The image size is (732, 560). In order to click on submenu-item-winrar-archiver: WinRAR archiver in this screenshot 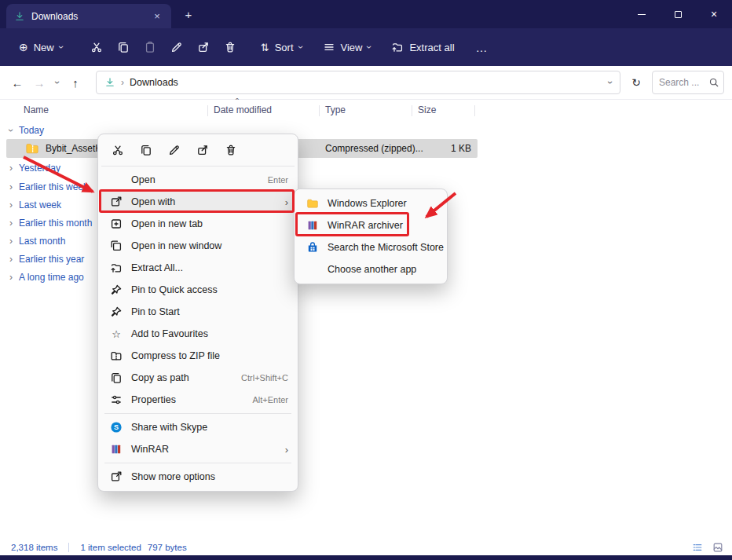, I will do `click(371, 225)`.